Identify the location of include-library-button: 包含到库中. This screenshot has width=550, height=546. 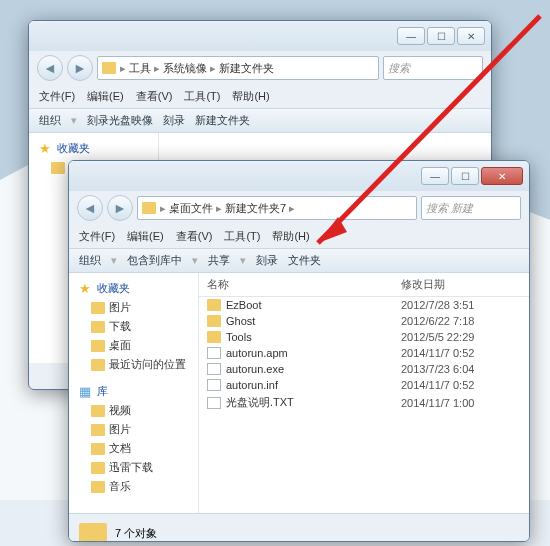
(154, 260).